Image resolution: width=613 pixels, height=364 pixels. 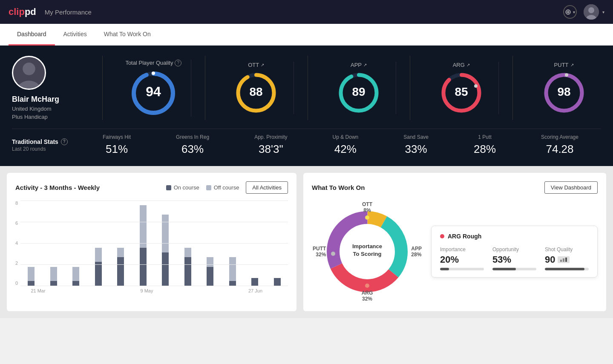 I want to click on avatar, so click(x=591, y=12).